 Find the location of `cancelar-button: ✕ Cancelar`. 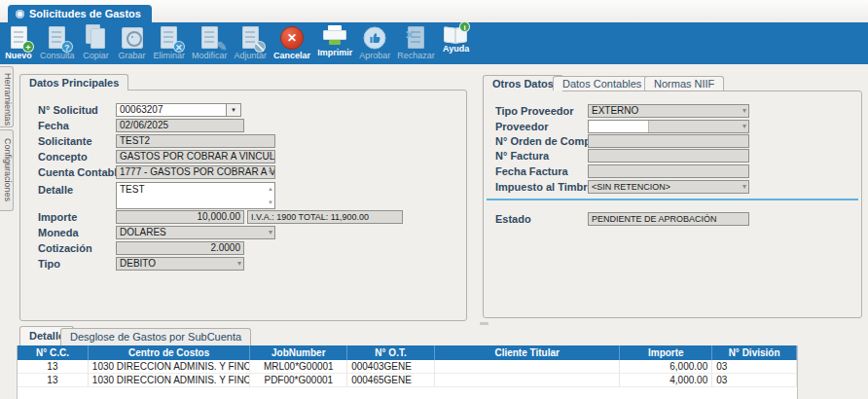

cancelar-button: ✕ Cancelar is located at coordinates (292, 43).